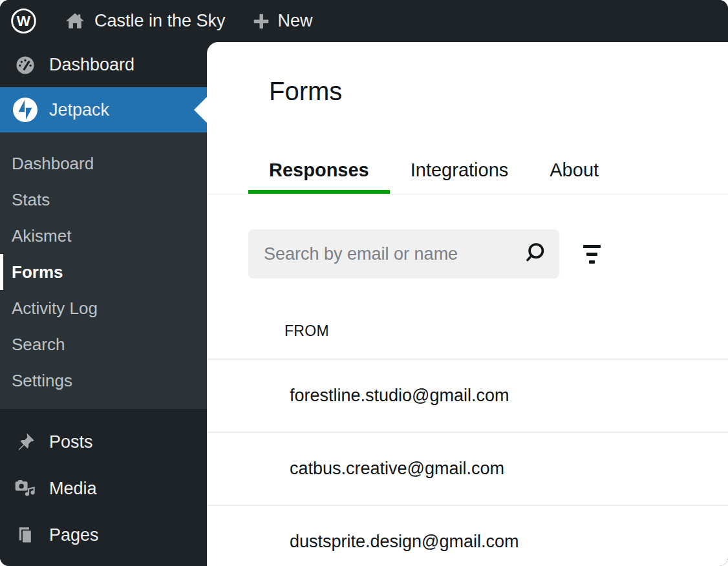 Image resolution: width=728 pixels, height=566 pixels. What do you see at coordinates (103, 65) in the screenshot?
I see `sidebar-item-dashboard: Dashboard` at bounding box center [103, 65].